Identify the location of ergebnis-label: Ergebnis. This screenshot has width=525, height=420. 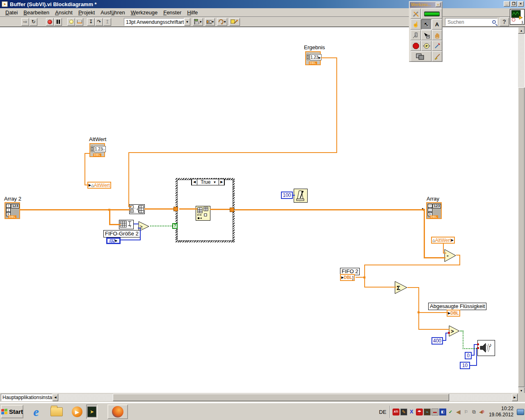
(314, 48).